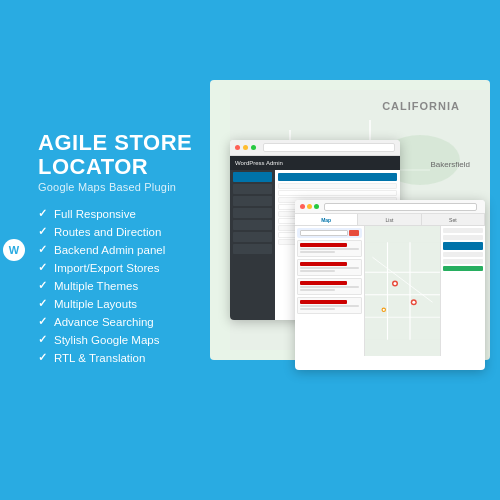 The width and height of the screenshot is (500, 500). I want to click on feature-label-rtl-translation: RTL & Translation, so click(100, 358).